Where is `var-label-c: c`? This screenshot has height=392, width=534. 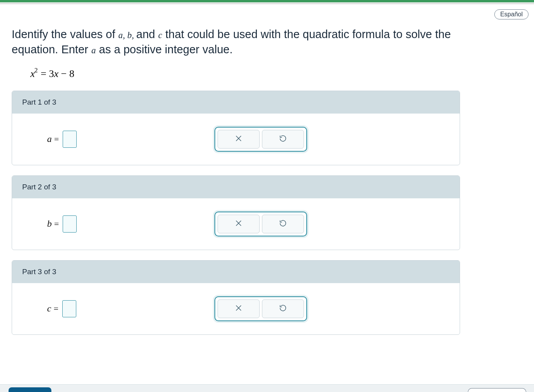
var-label-c: c is located at coordinates (49, 309).